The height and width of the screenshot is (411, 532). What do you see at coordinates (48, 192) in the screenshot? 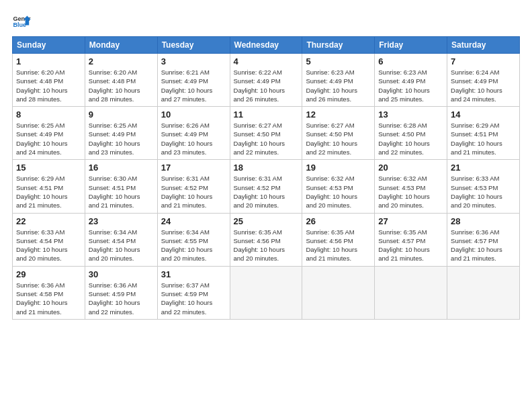
I see `day-info: Sunrise: 6:29 AMSunset: 4:51 PMDaylight:…` at bounding box center [48, 192].